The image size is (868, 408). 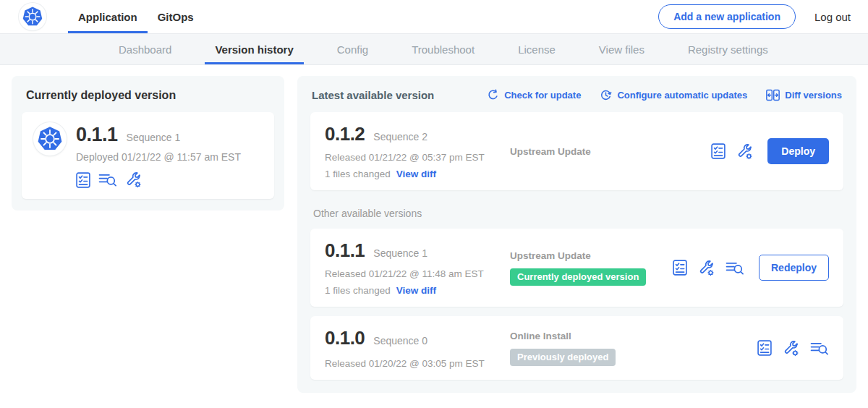 I want to click on deployed-timestamp: Deployed 01/21/22 @ 11:57 am EST, so click(x=158, y=157).